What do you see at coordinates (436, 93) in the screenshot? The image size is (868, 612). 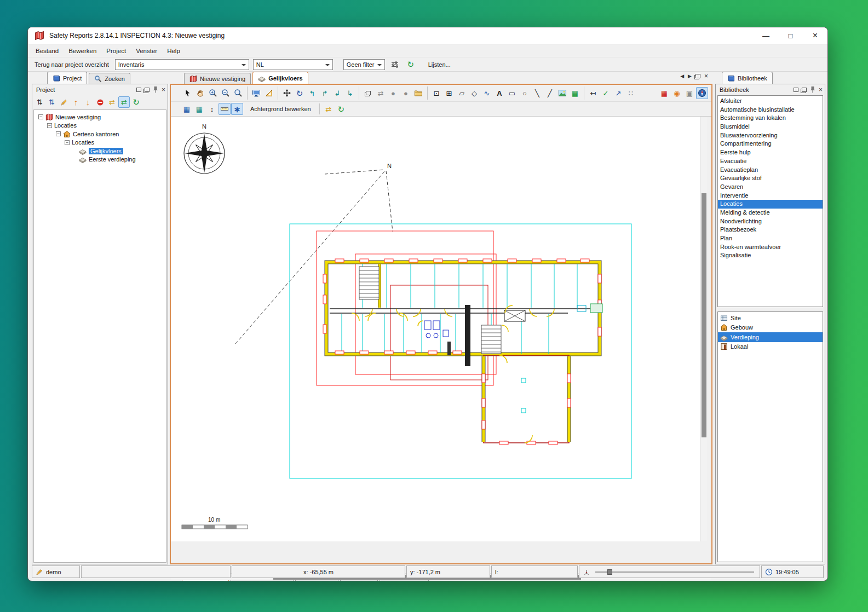 I see `viewport-tool-icon: ⊡` at bounding box center [436, 93].